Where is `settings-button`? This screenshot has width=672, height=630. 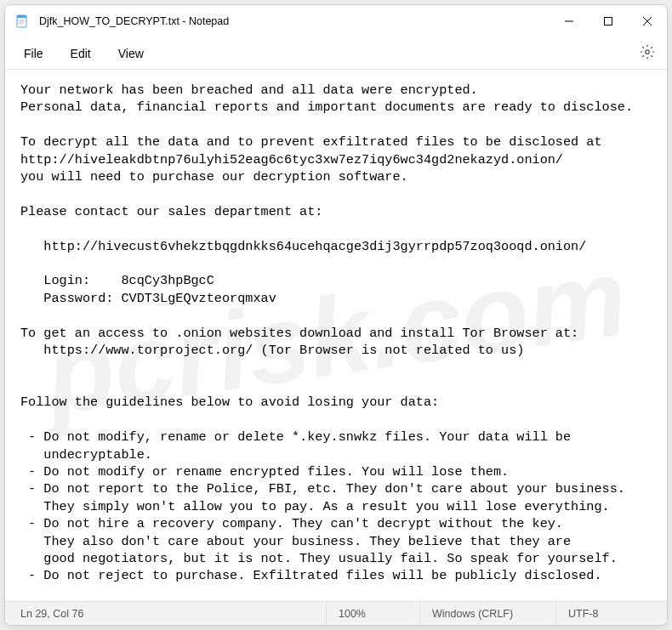 settings-button is located at coordinates (647, 54).